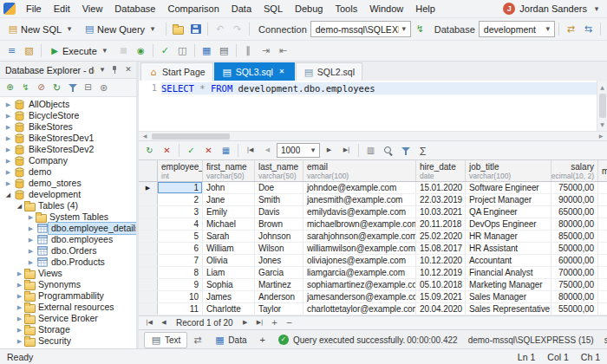 Image resolution: width=607 pixels, height=364 pixels. Describe the element at coordinates (290, 323) in the screenshot. I see `delete-row-button: −` at that location.